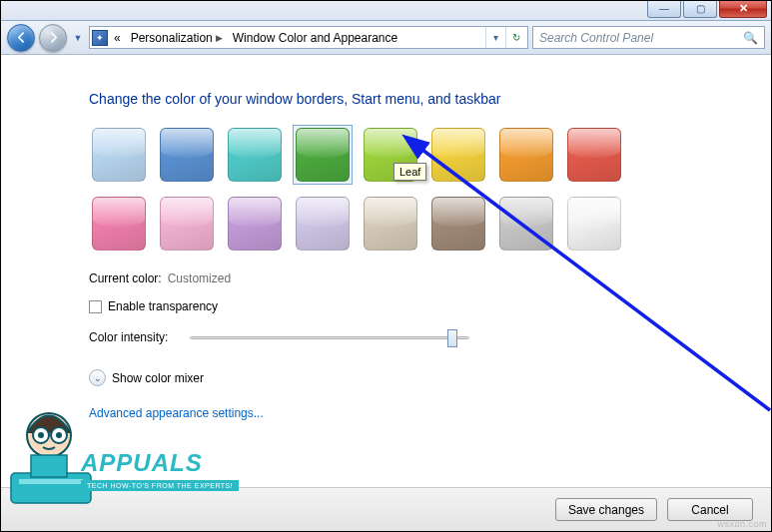  I want to click on breadcrumb-label: Personalization, so click(172, 38).